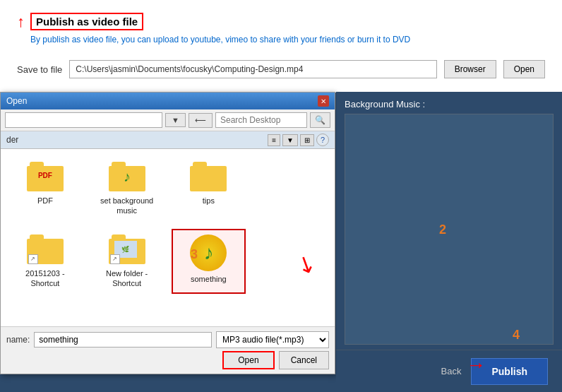  What do you see at coordinates (127, 278) in the screenshot?
I see `file-item-label: New folder -Shortcut` at bounding box center [127, 278].